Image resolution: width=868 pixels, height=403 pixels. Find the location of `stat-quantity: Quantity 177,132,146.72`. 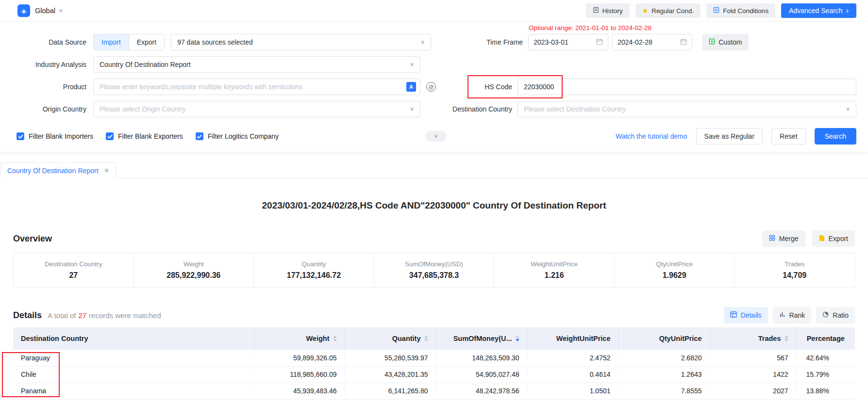

stat-quantity: Quantity 177,132,146.72 is located at coordinates (314, 270).